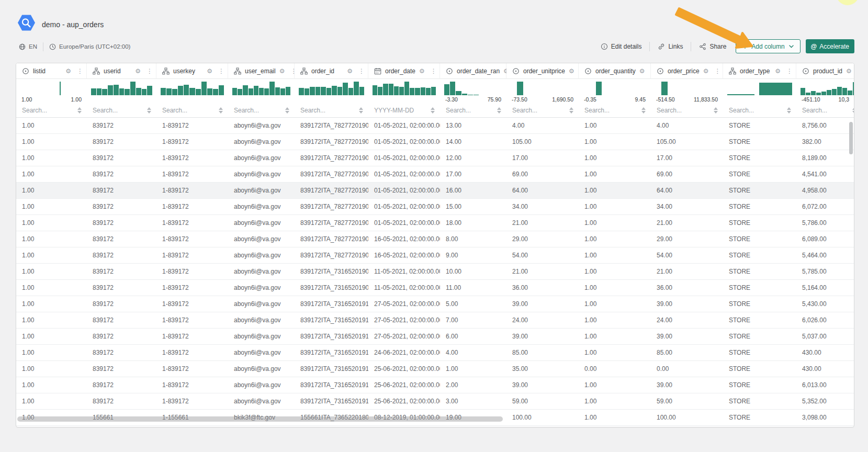  Describe the element at coordinates (51, 71) in the screenshot. I see `column-header: listid⚙⋮` at that location.